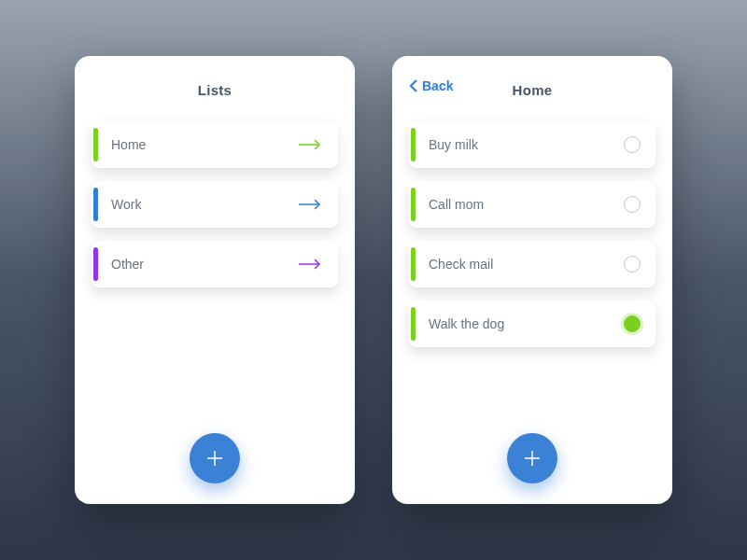  I want to click on task-row: Call mom, so click(532, 204).